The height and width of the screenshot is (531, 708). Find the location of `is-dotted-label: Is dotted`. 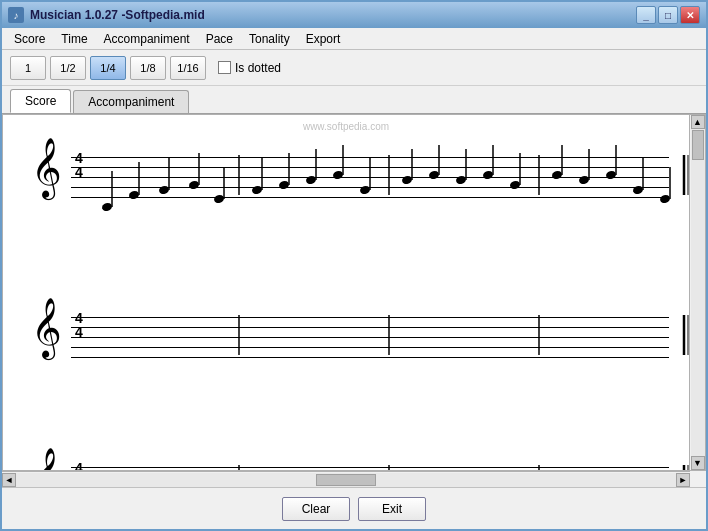

is-dotted-label: Is dotted is located at coordinates (258, 68).